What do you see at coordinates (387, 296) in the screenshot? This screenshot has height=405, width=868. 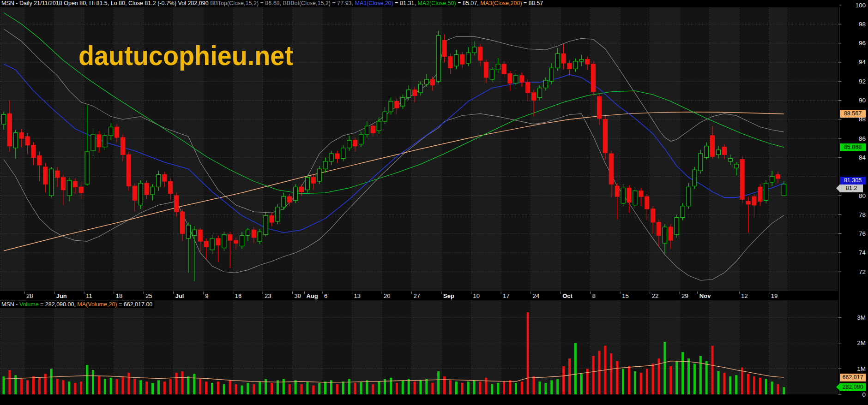 I see `svg-text: 20` at bounding box center [387, 296].